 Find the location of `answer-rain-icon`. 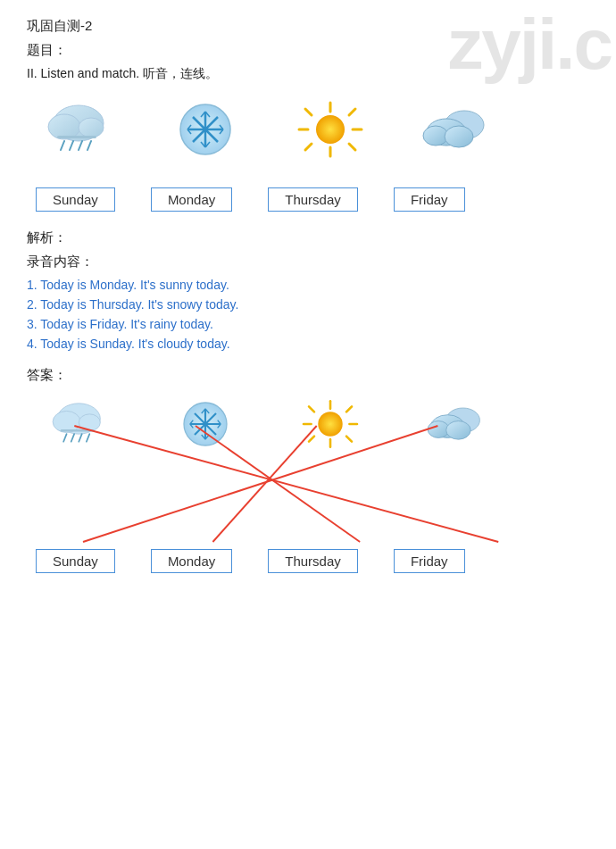

answer-rain-icon is located at coordinates (80, 423).